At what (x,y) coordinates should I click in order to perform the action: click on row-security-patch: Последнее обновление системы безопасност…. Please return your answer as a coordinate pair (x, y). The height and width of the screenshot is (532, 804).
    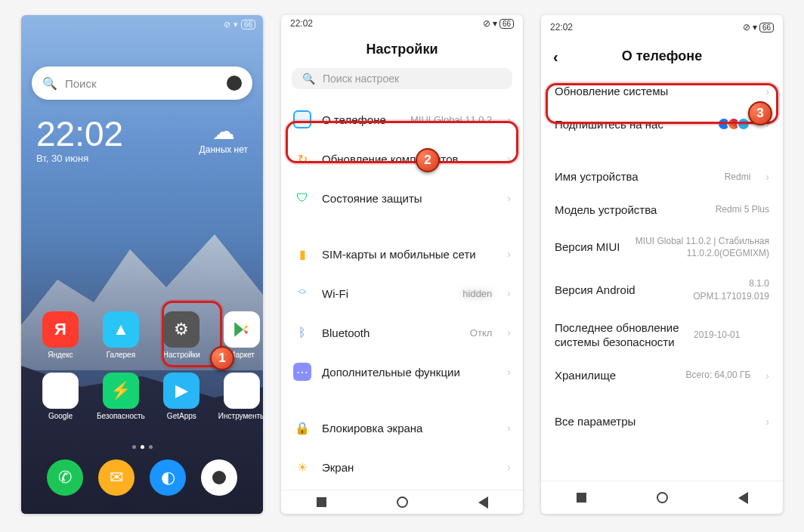
    Looking at the image, I should click on (662, 336).